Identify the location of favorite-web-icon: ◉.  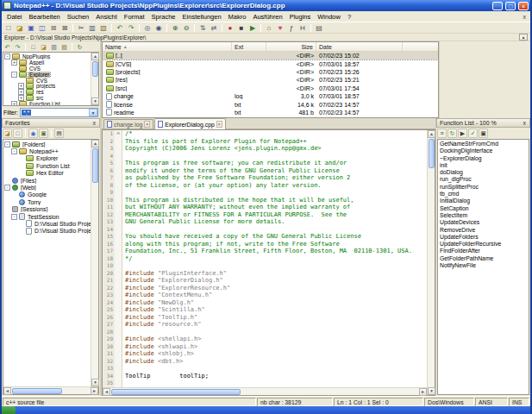
(33, 133).